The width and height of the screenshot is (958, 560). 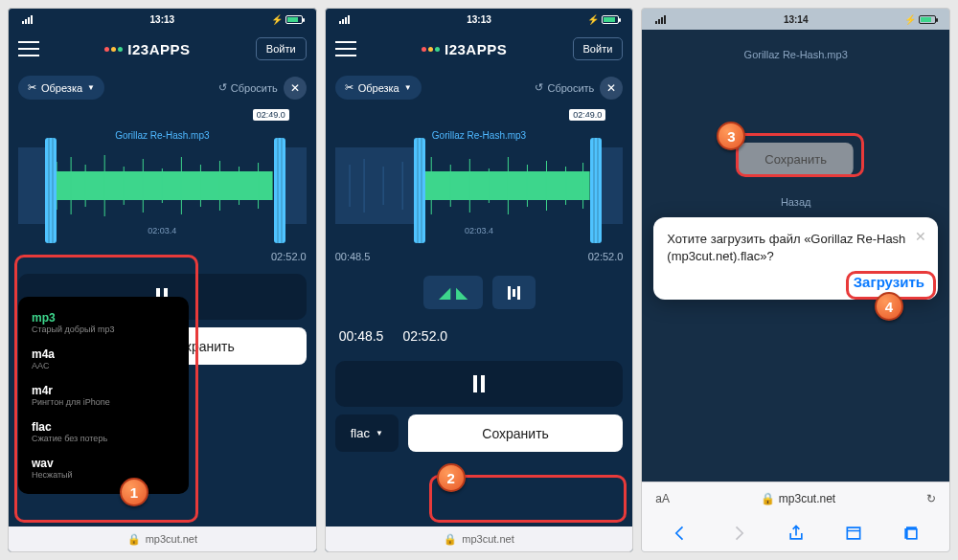 What do you see at coordinates (103, 395) in the screenshot?
I see `format-option-m4r: m4rРингтон для iPhone` at bounding box center [103, 395].